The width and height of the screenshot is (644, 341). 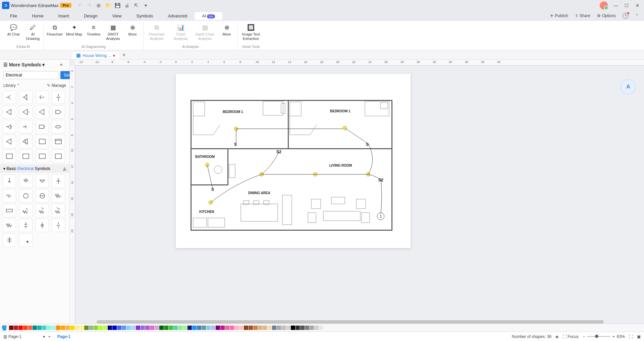 What do you see at coordinates (251, 33) in the screenshot?
I see `image-text-extraction-button: 🔲Image Text Extraction` at bounding box center [251, 33].